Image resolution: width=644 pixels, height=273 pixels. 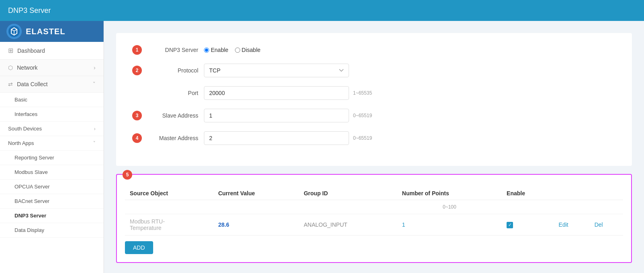 I want to click on step5-badge: 5, so click(x=127, y=175).